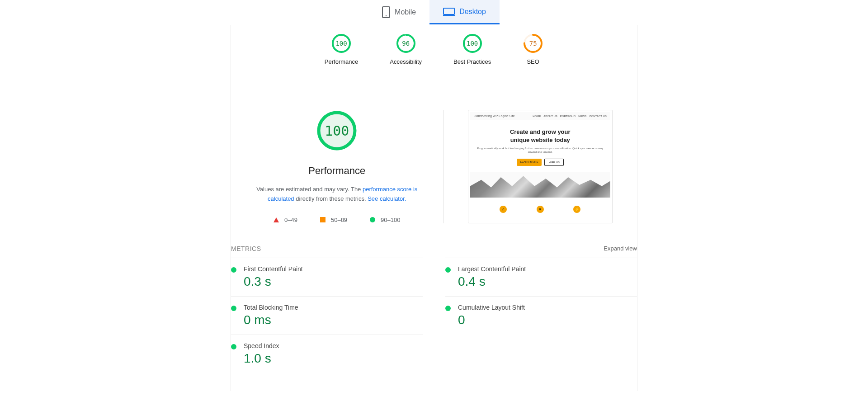 This screenshot has width=868, height=401. I want to click on shot-nav: HOME ABOUT US PORTFOLIO NEWS CONTACT US, so click(570, 116).